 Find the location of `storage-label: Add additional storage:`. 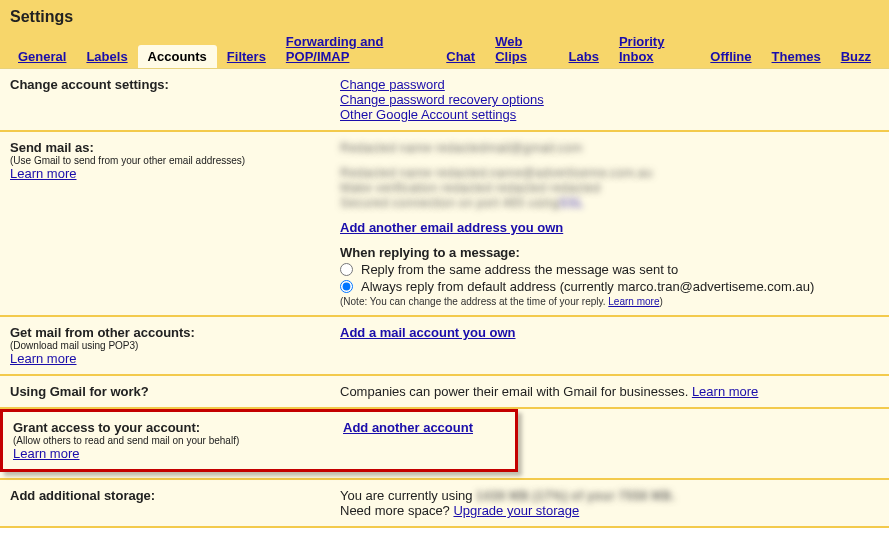

storage-label: Add additional storage: is located at coordinates (175, 496).